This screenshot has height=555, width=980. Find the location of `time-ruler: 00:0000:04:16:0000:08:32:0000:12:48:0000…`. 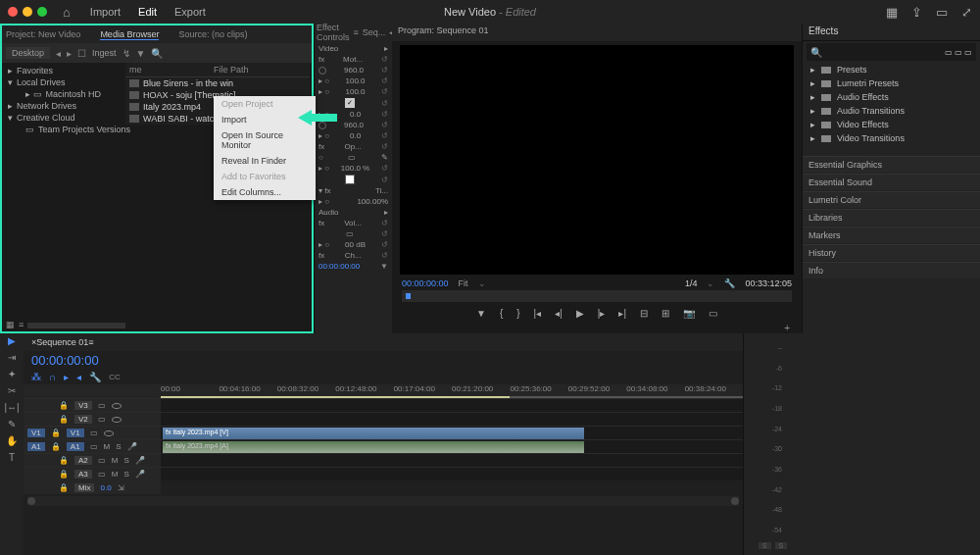

time-ruler: 00:0000:04:16:0000:08:32:0000:12:48:0000… is located at coordinates (383, 391).